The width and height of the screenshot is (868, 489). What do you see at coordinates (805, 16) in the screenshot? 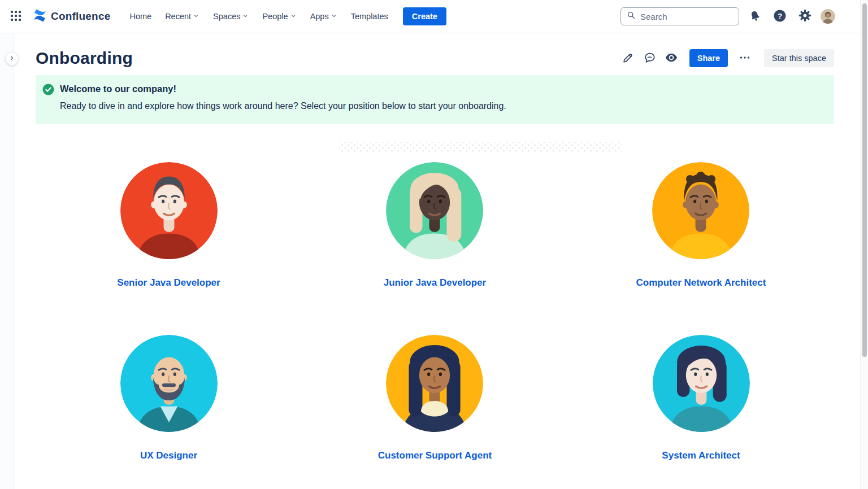
I see `settings-button` at bounding box center [805, 16].